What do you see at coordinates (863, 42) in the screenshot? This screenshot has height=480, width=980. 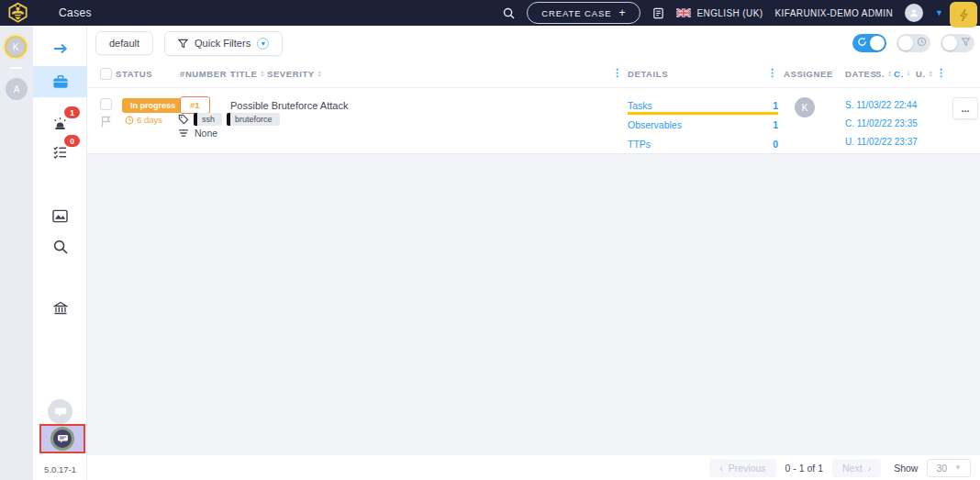 I see `sync-icon` at bounding box center [863, 42].